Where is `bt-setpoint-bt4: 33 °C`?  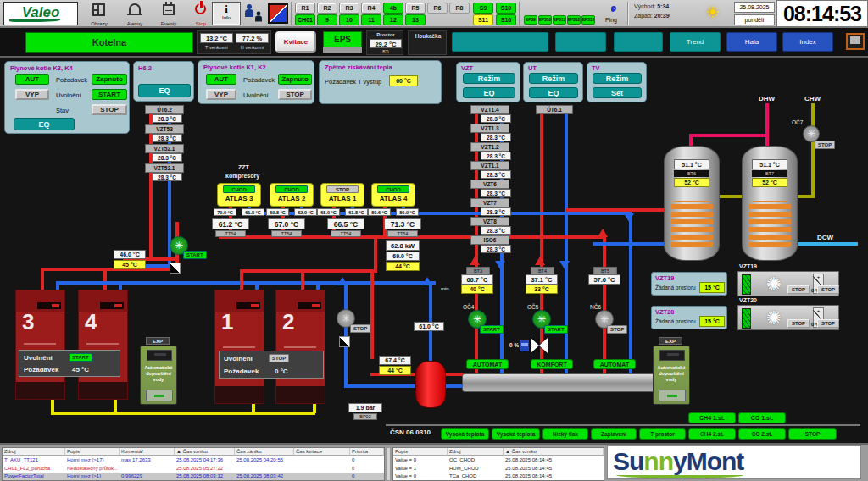
bt-setpoint-bt4: 33 °C is located at coordinates (542, 290).